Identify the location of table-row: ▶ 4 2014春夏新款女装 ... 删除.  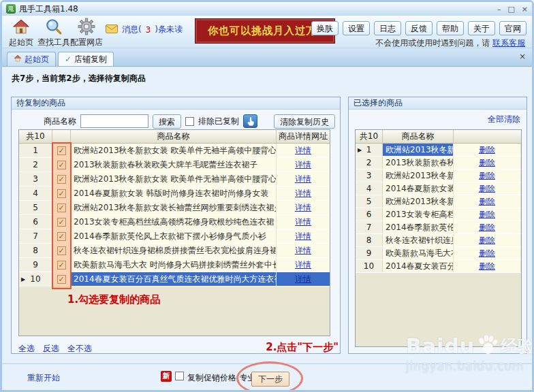
(439, 189).